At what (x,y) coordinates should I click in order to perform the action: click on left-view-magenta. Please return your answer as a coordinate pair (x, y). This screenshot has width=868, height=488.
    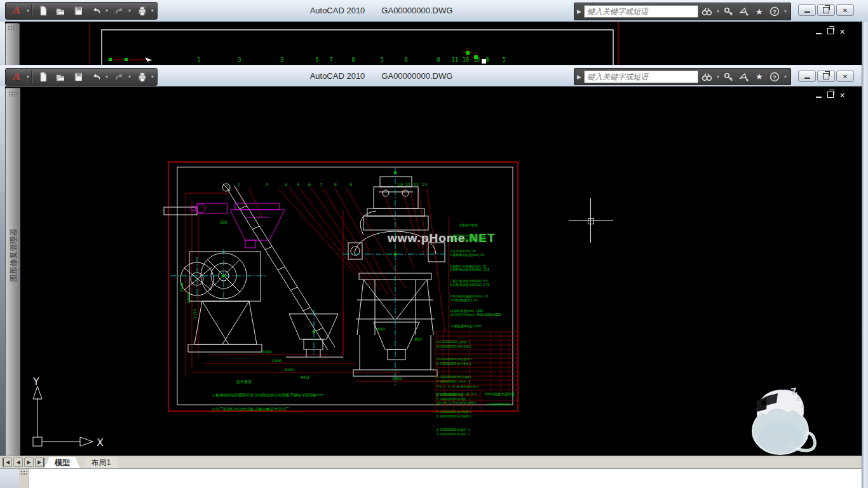
    Looking at the image, I should click on (238, 226).